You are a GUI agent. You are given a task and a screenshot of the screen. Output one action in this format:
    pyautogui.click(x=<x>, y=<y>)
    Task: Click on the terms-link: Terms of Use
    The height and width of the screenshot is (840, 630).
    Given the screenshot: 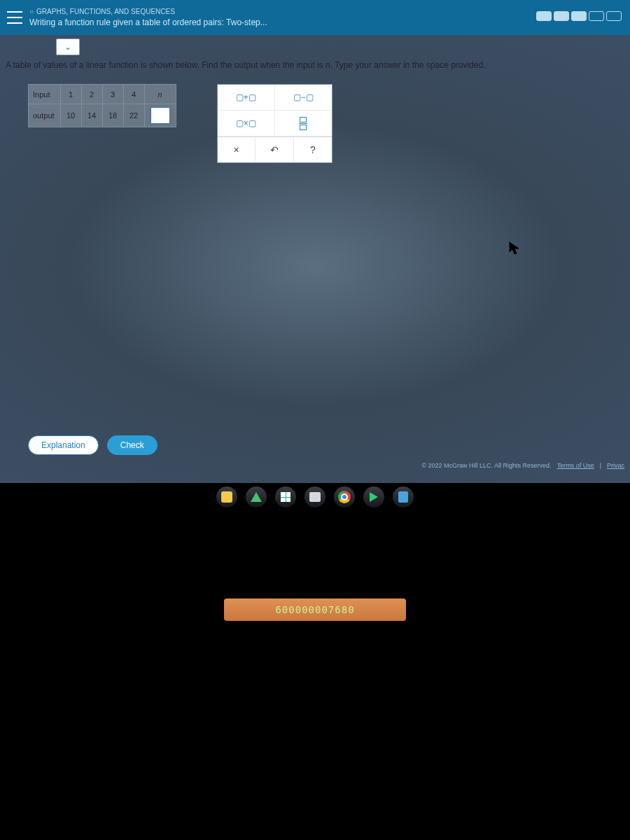 What is the action you would take?
    pyautogui.click(x=575, y=465)
    